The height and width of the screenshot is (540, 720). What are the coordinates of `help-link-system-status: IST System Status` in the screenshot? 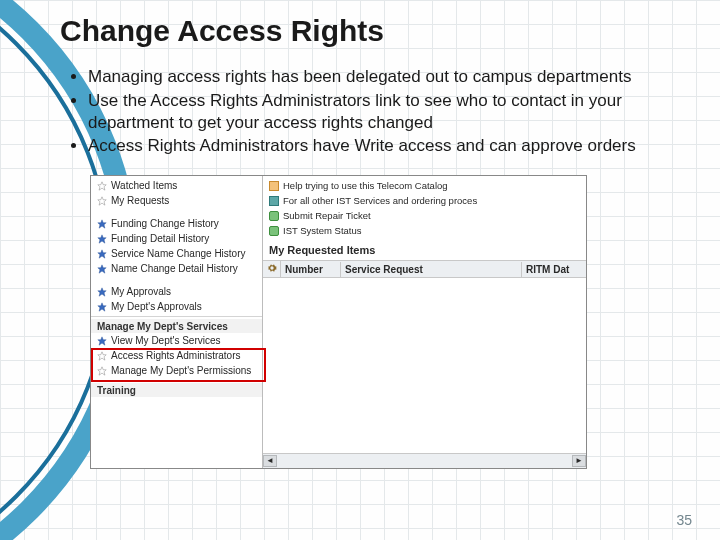 It's located at (424, 230).